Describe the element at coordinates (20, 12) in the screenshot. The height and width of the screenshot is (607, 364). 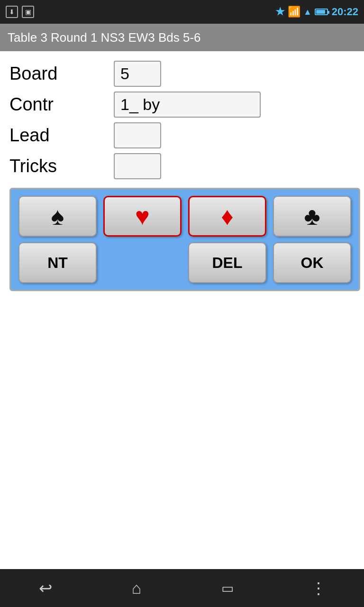
I see `status-left-icons: ⬇ ▣` at that location.